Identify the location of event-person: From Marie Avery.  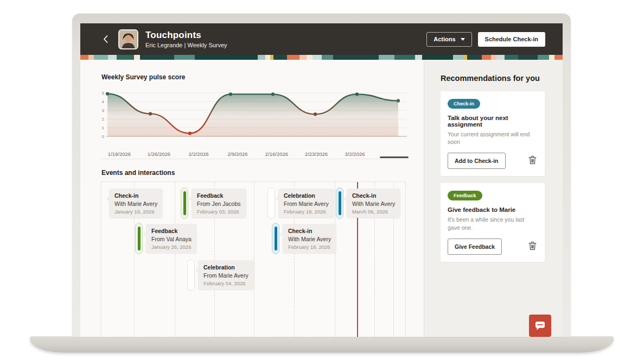
(226, 275).